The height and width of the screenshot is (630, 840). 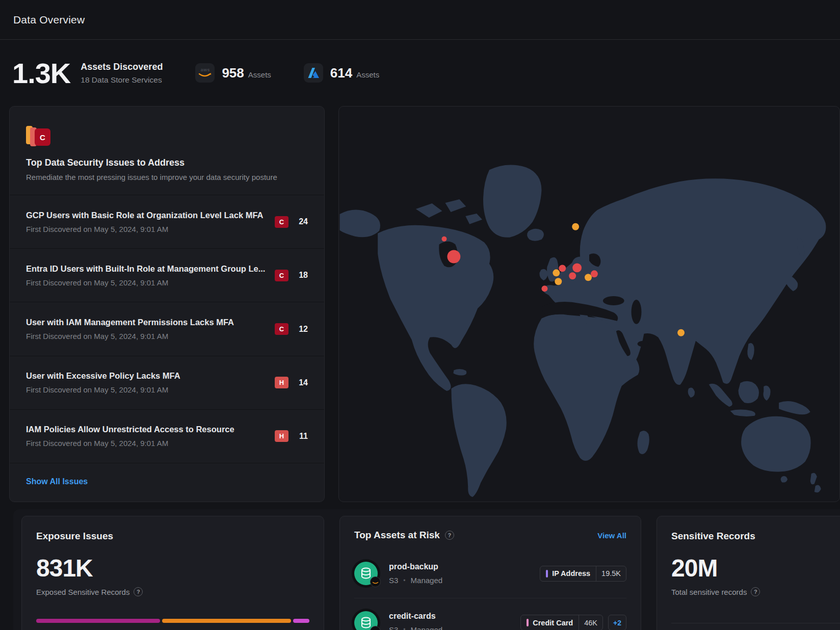 I want to click on aws-icon: aws, so click(x=205, y=73).